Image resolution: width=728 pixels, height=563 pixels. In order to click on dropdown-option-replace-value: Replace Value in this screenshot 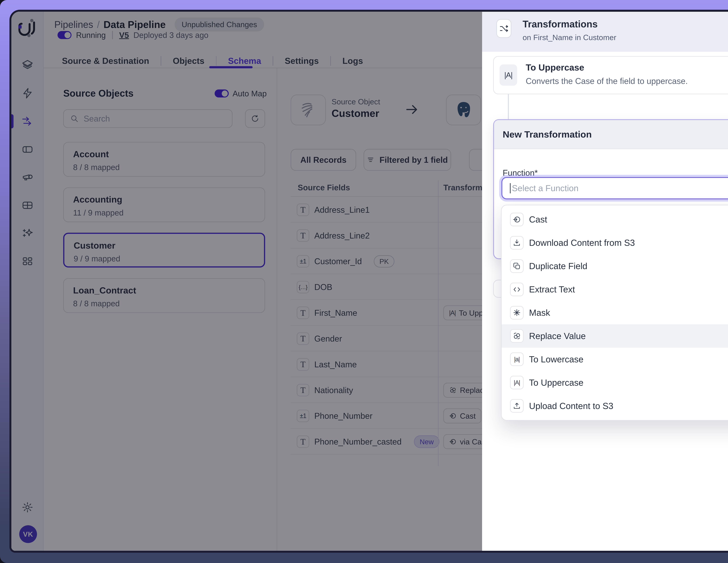, I will do `click(615, 336)`.